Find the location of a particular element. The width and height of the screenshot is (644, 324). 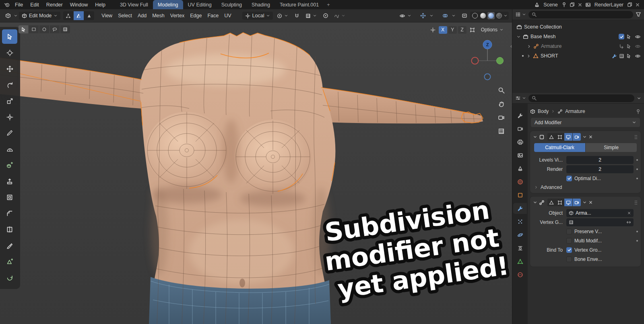

tool-loop-cut is located at coordinates (10, 230).